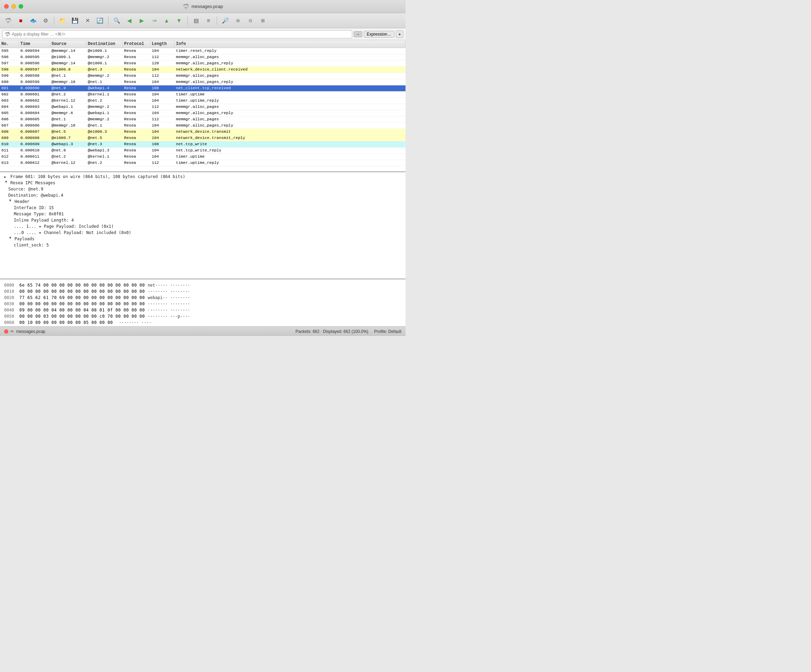 The image size is (811, 672). What do you see at coordinates (203, 316) in the screenshot?
I see `hex-row: 005000 00 00 03 00 00 00 00 00 00 c0 70 …` at bounding box center [203, 316].